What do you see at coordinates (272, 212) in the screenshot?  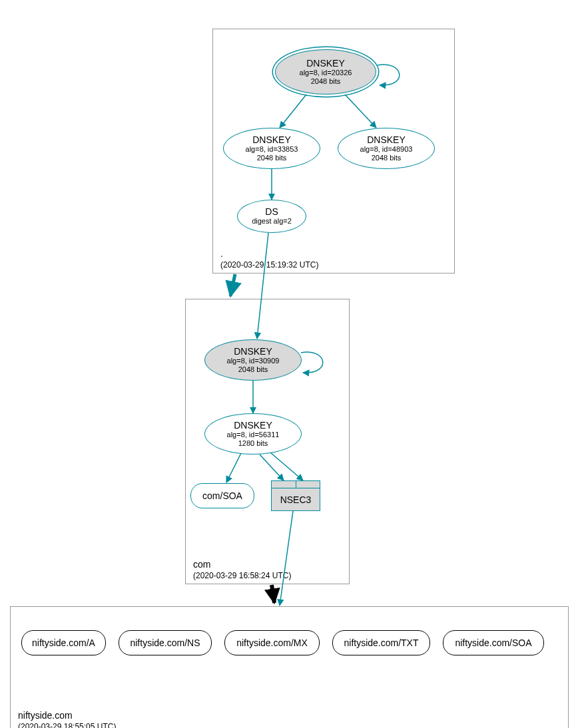 I see `node-title: DS` at bounding box center [272, 212].